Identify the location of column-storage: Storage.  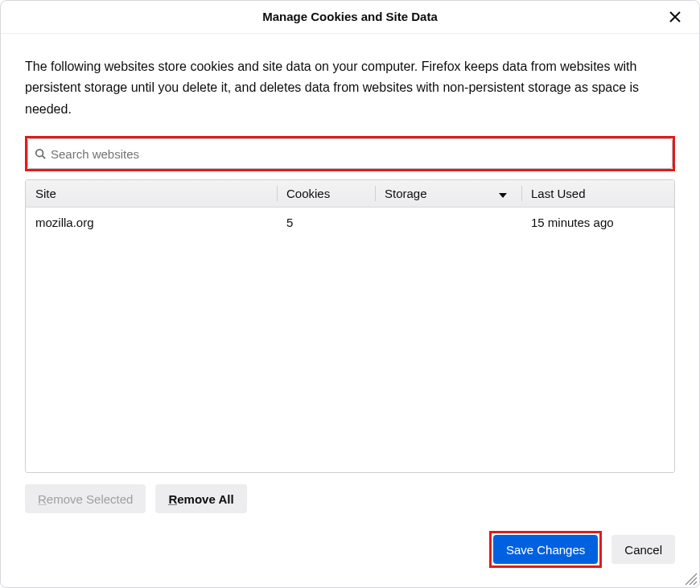
(448, 193).